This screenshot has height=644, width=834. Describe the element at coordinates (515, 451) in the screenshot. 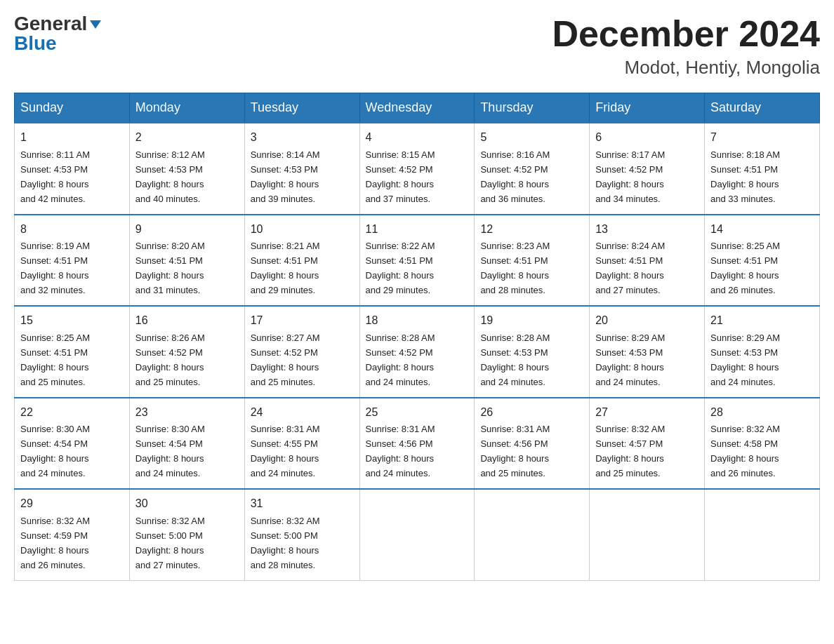

I see `day-info: Sunrise: 8:31 AMSunset: 4:56 PMDaylight:…` at that location.